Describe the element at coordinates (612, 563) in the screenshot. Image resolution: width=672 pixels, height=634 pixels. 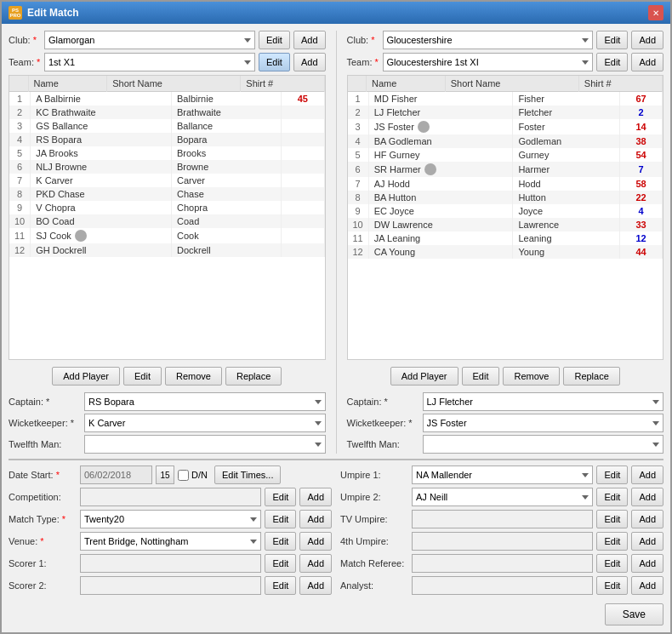
I see `match-referee-edit-btn: Edit` at that location.